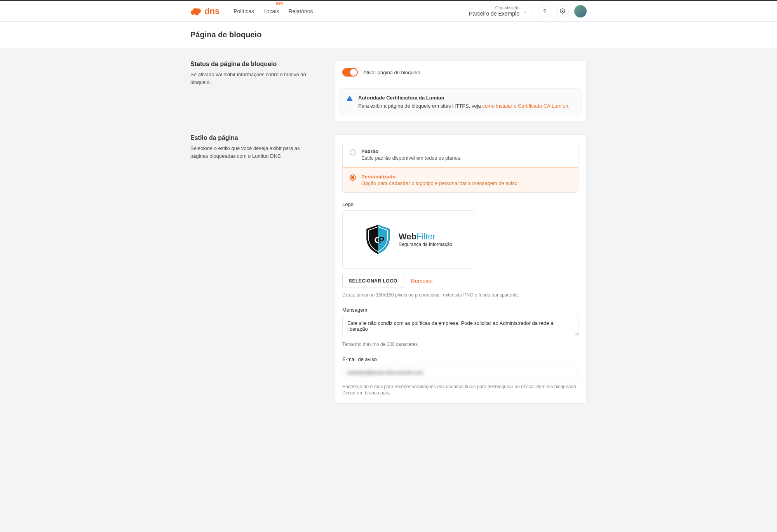 The image size is (777, 532). What do you see at coordinates (460, 326) in the screenshot?
I see `message-textarea` at bounding box center [460, 326].